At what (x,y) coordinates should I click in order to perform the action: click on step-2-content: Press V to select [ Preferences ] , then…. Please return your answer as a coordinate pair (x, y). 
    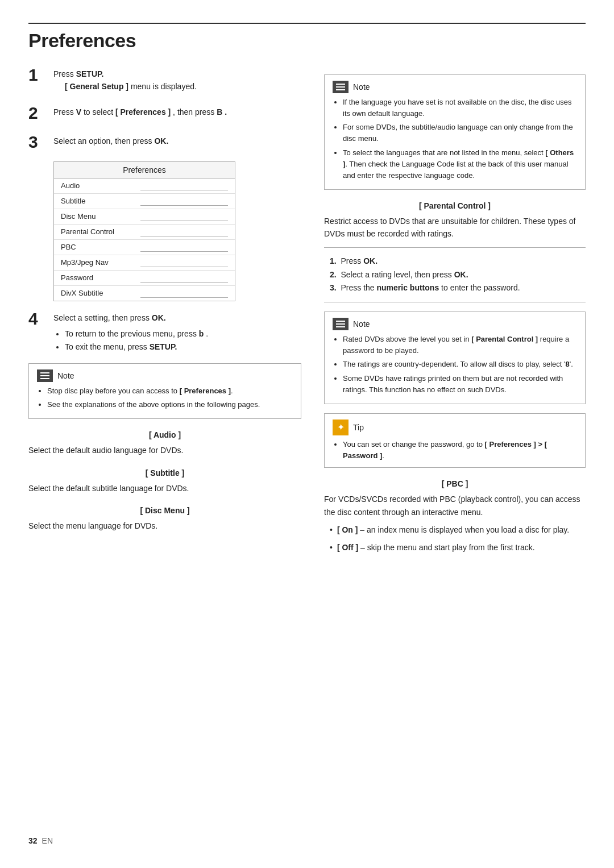
    Looking at the image, I should click on (140, 111).